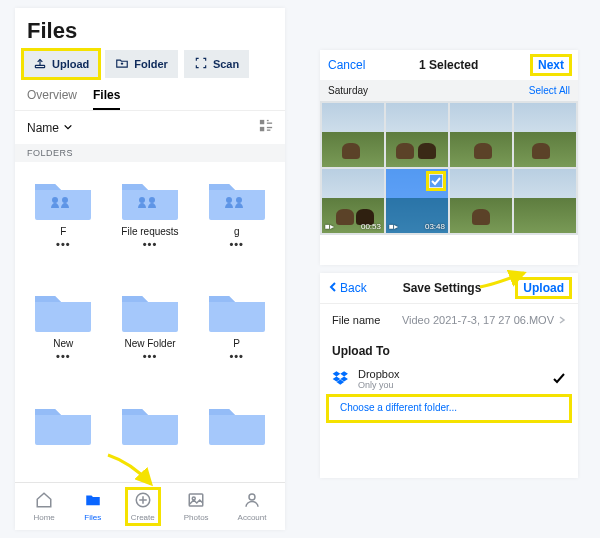 This screenshot has height=538, width=600. I want to click on day-header: Saturday Select All, so click(449, 90).